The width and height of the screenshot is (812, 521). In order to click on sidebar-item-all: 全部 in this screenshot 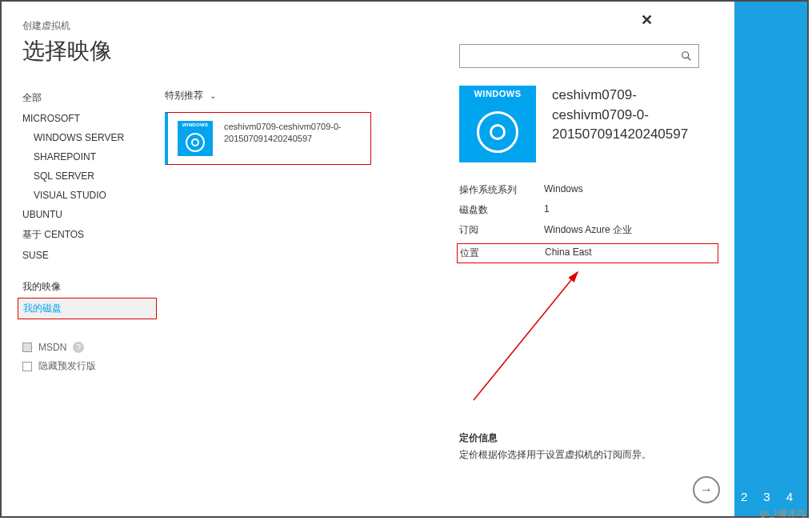, I will do `click(90, 98)`.